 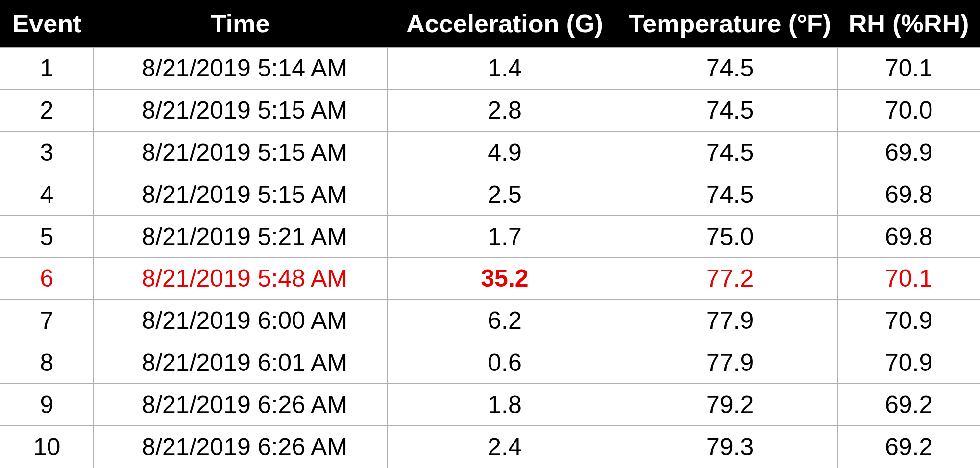 What do you see at coordinates (490, 363) in the screenshot?
I see `table-row: 8 8/21/2019 6:01 AM 0.6 77.9 70.9` at bounding box center [490, 363].